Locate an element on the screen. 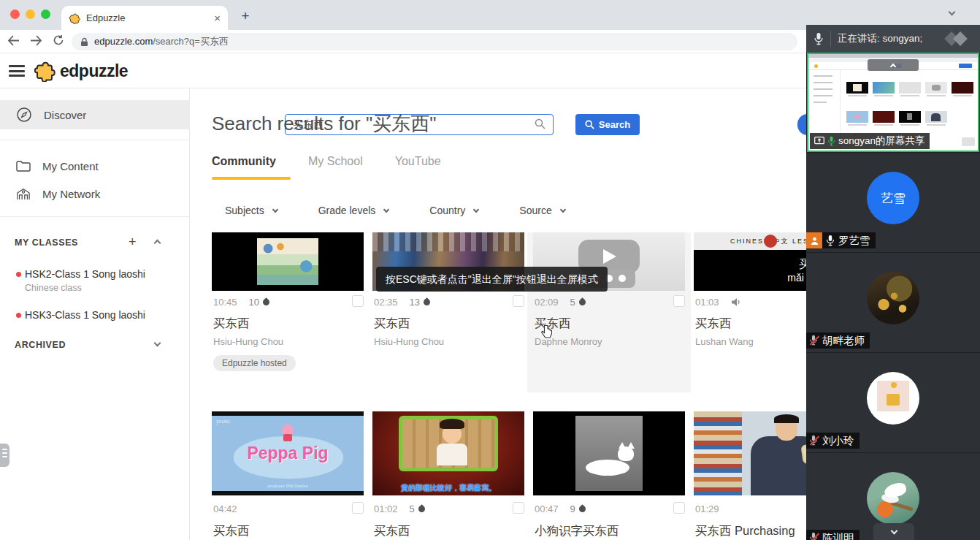 Image resolution: width=980 pixels, height=540 pixels. address-bar: edpuzzle.com/search?q=买东西 is located at coordinates (435, 42).